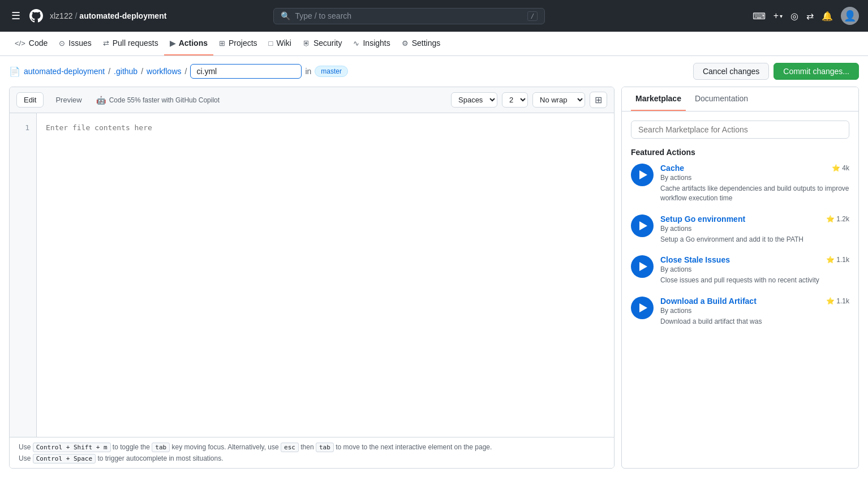  What do you see at coordinates (38, 43) in the screenshot?
I see `nav-label-code: Code` at bounding box center [38, 43].